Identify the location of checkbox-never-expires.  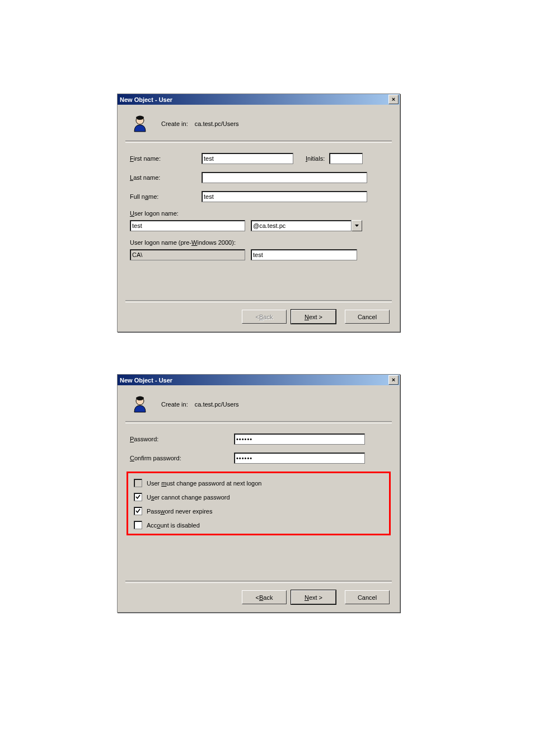
(138, 511).